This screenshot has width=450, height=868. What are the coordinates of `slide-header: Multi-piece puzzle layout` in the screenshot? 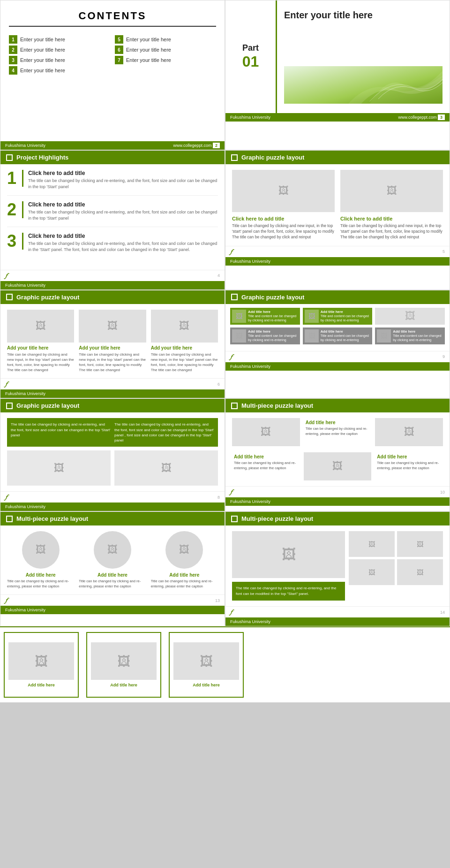 It's located at (338, 519).